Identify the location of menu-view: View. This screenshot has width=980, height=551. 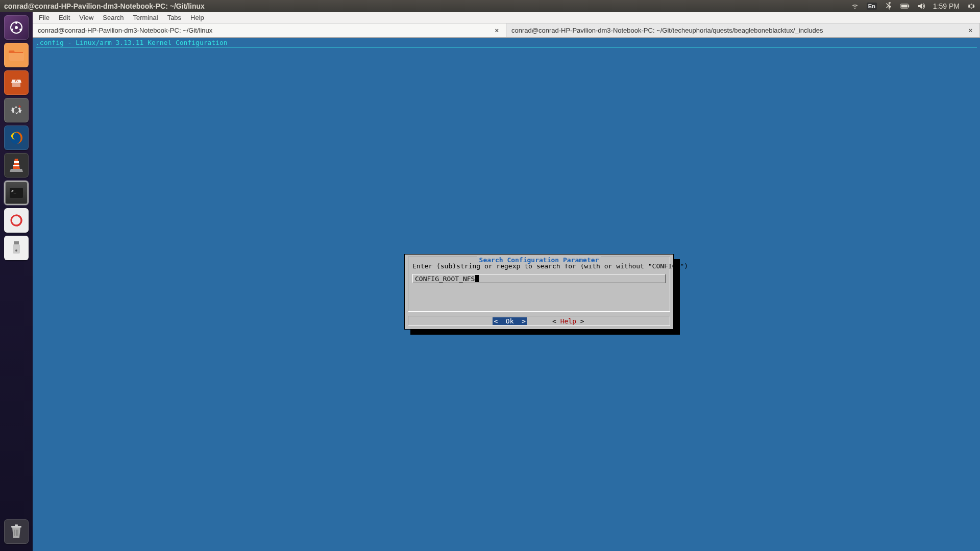
(86, 17).